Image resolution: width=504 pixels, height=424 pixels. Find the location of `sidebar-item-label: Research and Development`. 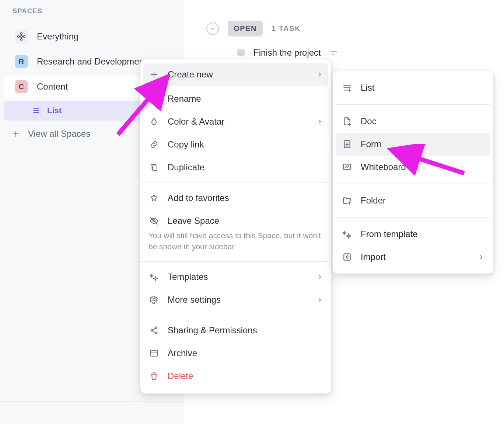

sidebar-item-label: Research and Development is located at coordinates (92, 62).